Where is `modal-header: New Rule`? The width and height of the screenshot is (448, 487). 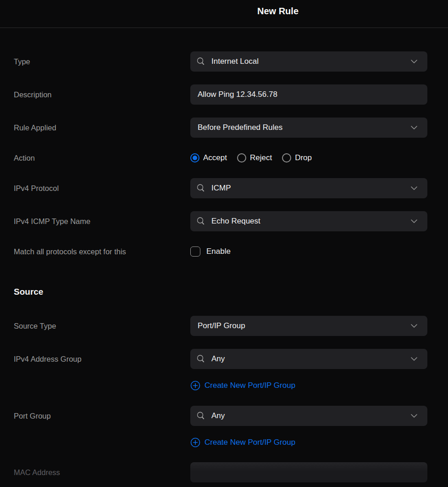 modal-header: New Rule is located at coordinates (224, 14).